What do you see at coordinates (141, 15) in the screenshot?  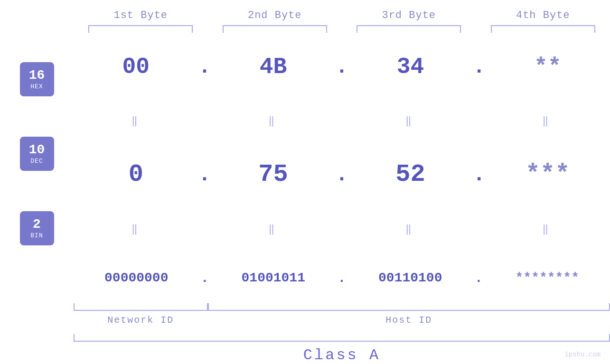 I see `byte-header-1: 1st Byte` at bounding box center [141, 15].